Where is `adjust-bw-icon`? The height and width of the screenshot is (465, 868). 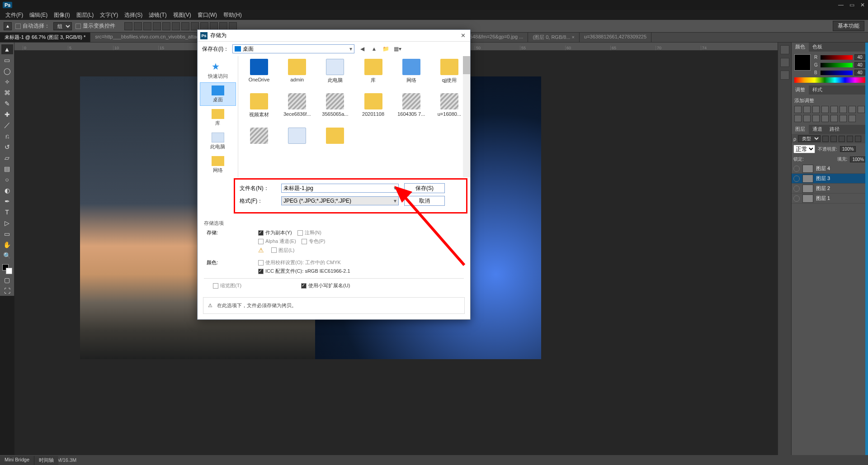
adjust-bw-icon is located at coordinates (852, 109).